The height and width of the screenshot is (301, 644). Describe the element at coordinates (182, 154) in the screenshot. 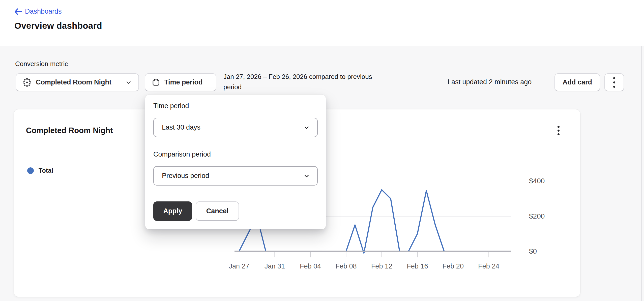

I see `popover-comparison-label: Comparison period` at that location.